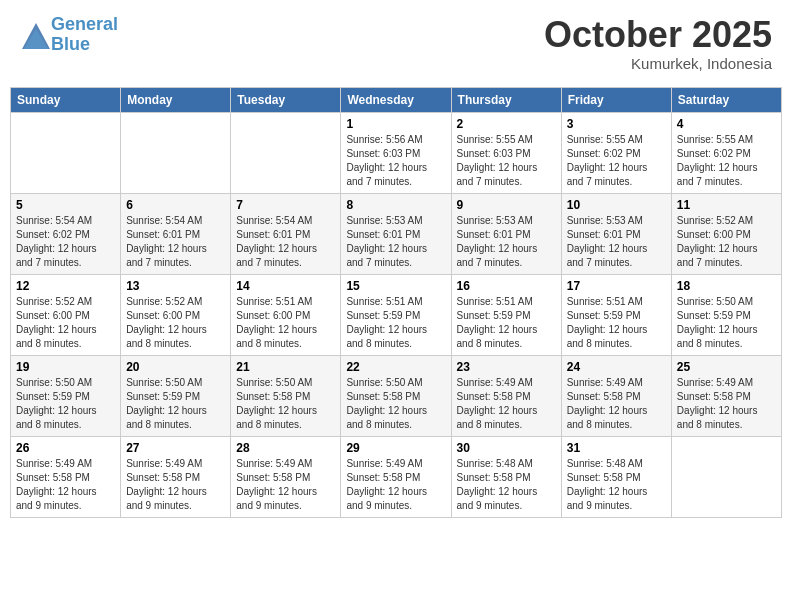 The image size is (792, 612). What do you see at coordinates (66, 100) in the screenshot?
I see `weekday-header-sunday: Sunday` at bounding box center [66, 100].